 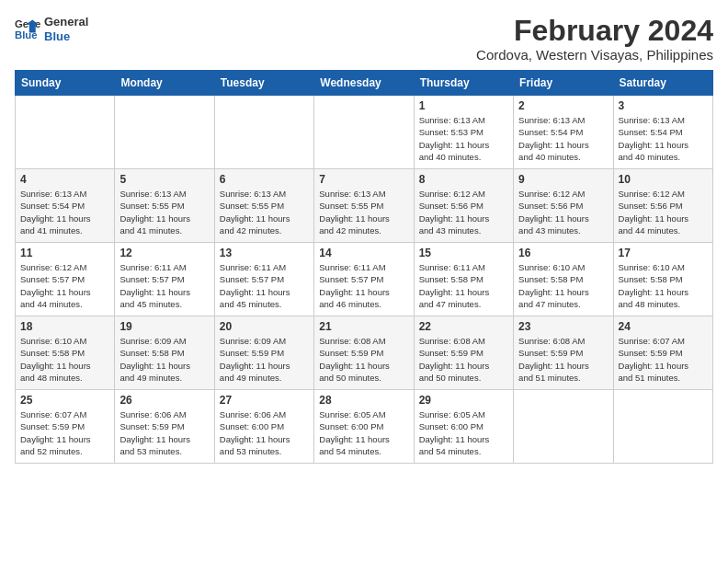 What do you see at coordinates (364, 206) in the screenshot?
I see `calendar-cell: 7Sunrise: 6:13 AMSunset: 5:55 PMDaylight…` at bounding box center [364, 206].